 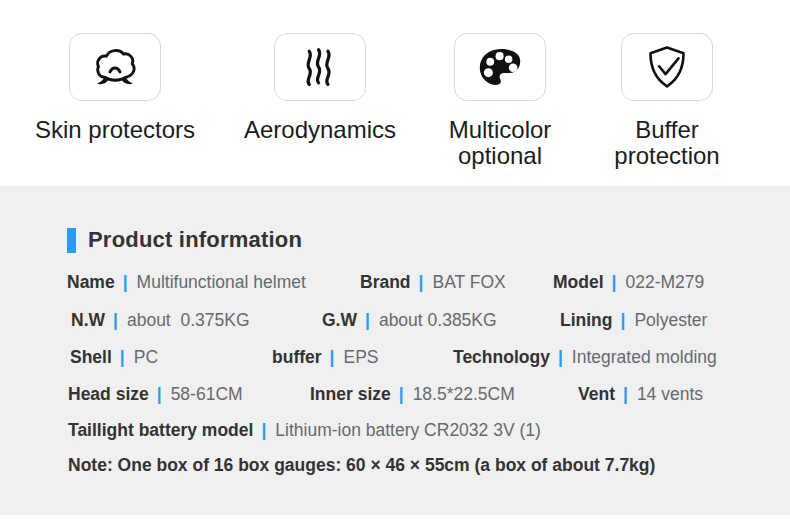 I want to click on spec-value: about 0.375KG, so click(x=188, y=320).